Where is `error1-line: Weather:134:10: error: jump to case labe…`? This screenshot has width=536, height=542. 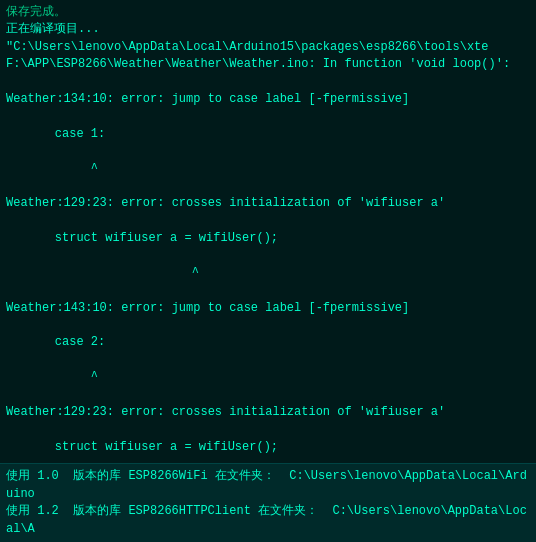 error1-line: Weather:134:10: error: jump to case labe… is located at coordinates (268, 100).